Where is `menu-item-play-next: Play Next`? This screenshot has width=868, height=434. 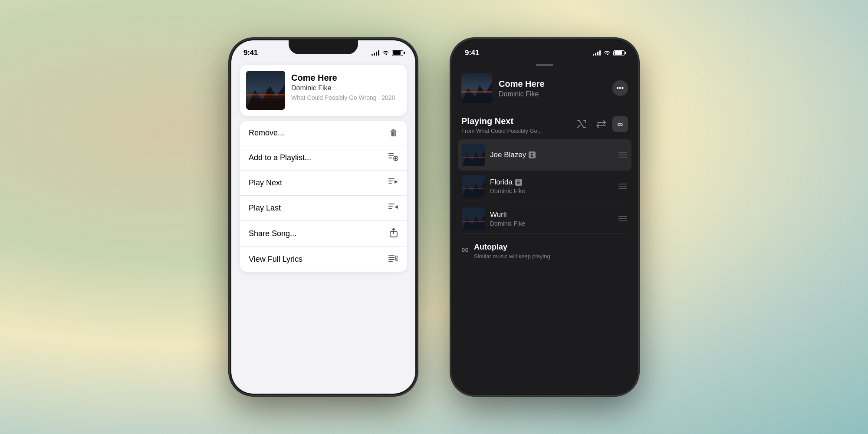 menu-item-play-next: Play Next is located at coordinates (323, 183).